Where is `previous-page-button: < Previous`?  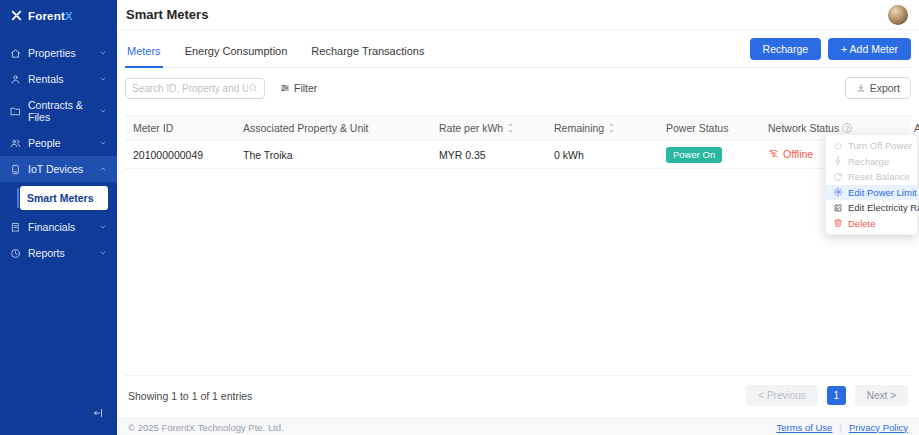 previous-page-button: < Previous is located at coordinates (782, 396).